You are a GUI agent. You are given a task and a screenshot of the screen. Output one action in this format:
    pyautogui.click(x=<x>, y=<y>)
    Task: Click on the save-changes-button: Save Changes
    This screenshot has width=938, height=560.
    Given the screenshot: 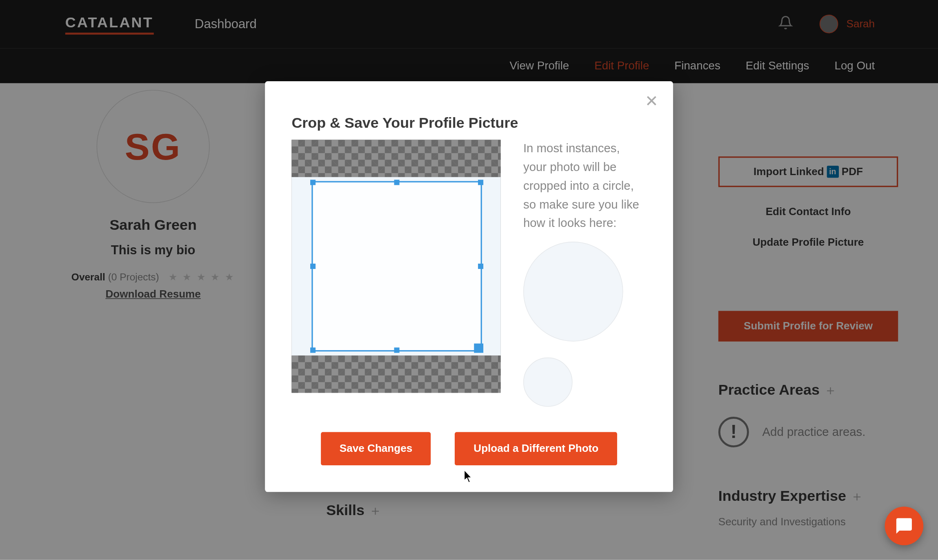 What is the action you would take?
    pyautogui.click(x=376, y=449)
    